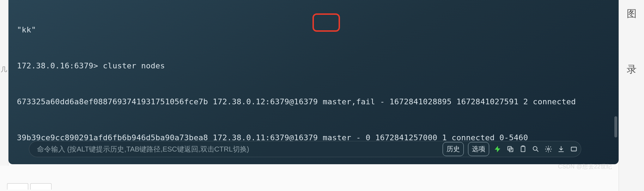 This screenshot has width=644, height=191. What do you see at coordinates (29, 187) in the screenshot?
I see `bottom-tabs` at bounding box center [29, 187].